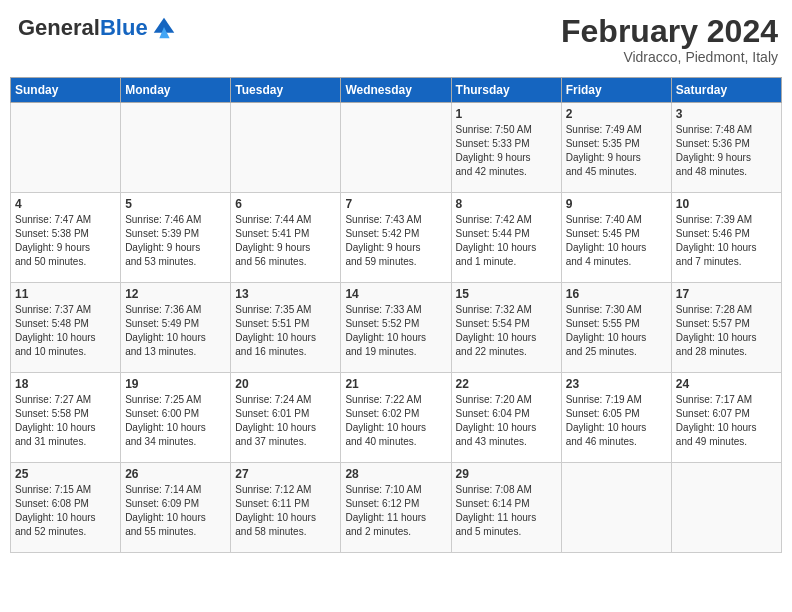 This screenshot has width=792, height=612. Describe the element at coordinates (176, 511) in the screenshot. I see `day-info: Sunrise: 7:14 AM Sunset: 6:09 PM Dayligh…` at that location.